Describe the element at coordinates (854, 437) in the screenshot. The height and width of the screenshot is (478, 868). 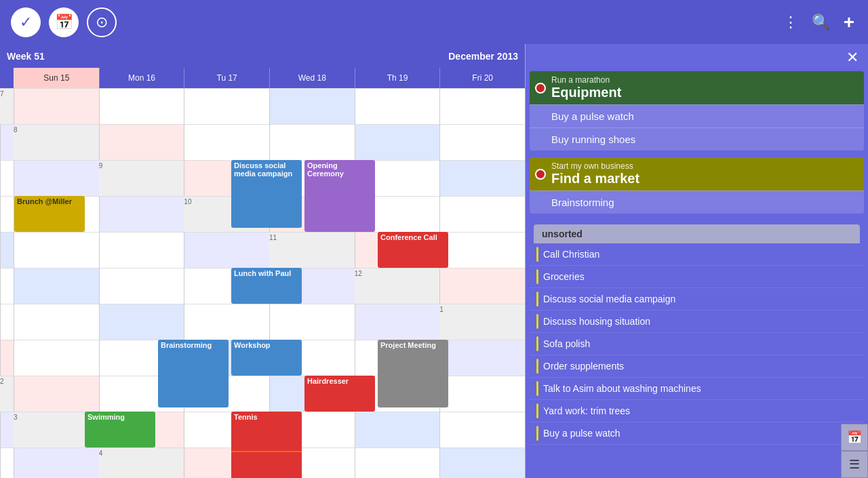
I see `bottom-calendar-icon: 📅` at that location.